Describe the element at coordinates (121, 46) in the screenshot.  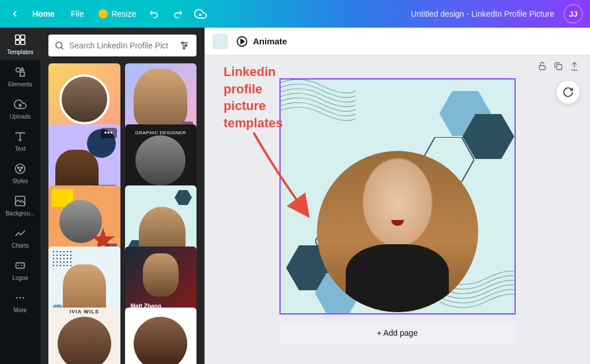
I see `search-input` at that location.